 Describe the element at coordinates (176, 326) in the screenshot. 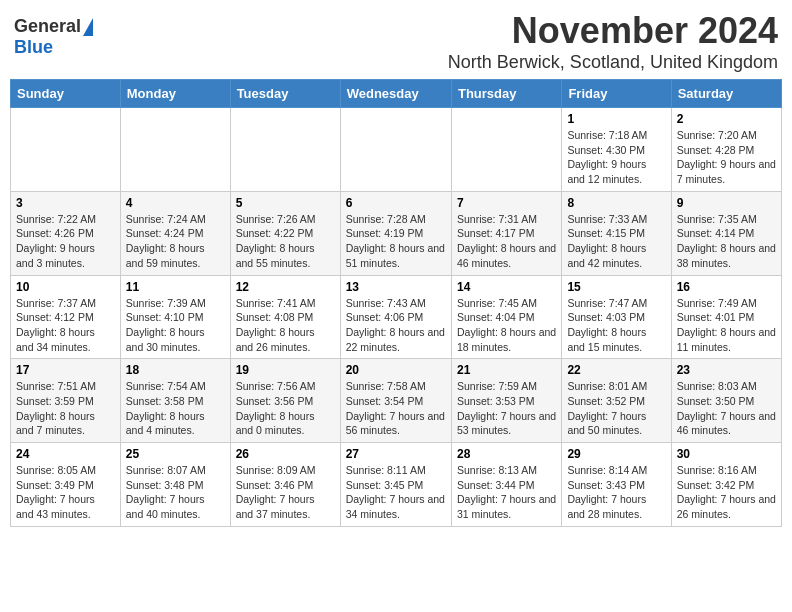

I see `day-info: Sunrise: 7:39 AM Sunset: 4:10 PM Dayligh…` at that location.